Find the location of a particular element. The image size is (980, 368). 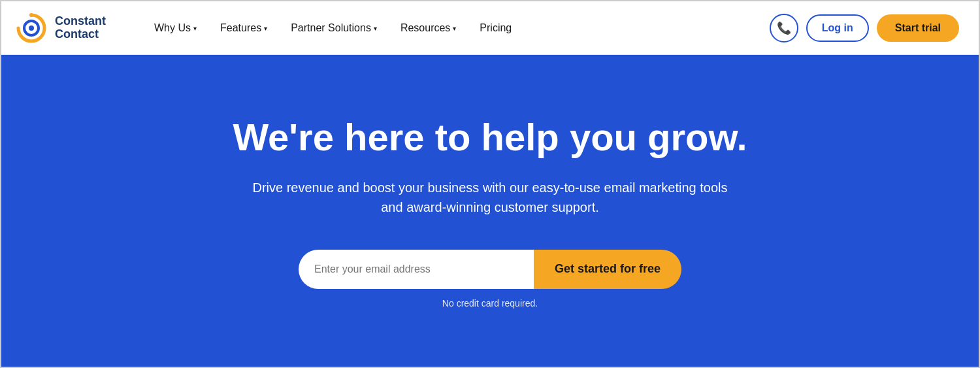

nav-item-features: Features ▾ is located at coordinates (244, 28).